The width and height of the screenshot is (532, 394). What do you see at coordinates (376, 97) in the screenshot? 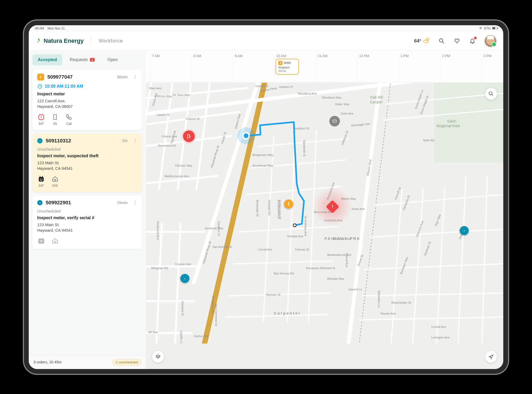
I see `svg-text: Oak Hill` at bounding box center [376, 97].